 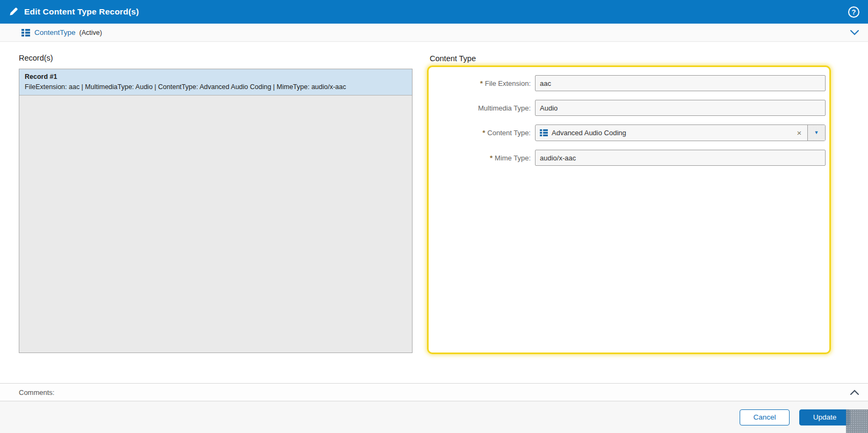 What do you see at coordinates (481, 133) in the screenshot?
I see `content-type-label: *Content Type:` at bounding box center [481, 133].